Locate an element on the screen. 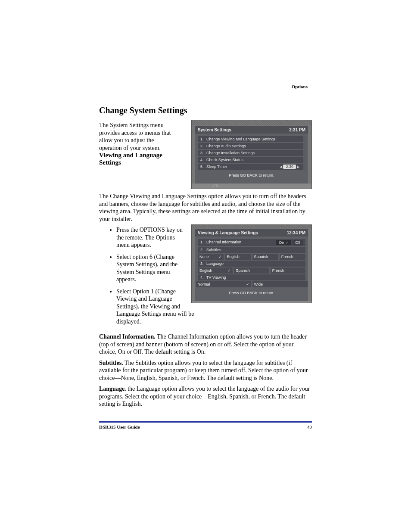 This screenshot has width=411, height=532. option-lang-spanish: Spanish is located at coordinates (252, 271).